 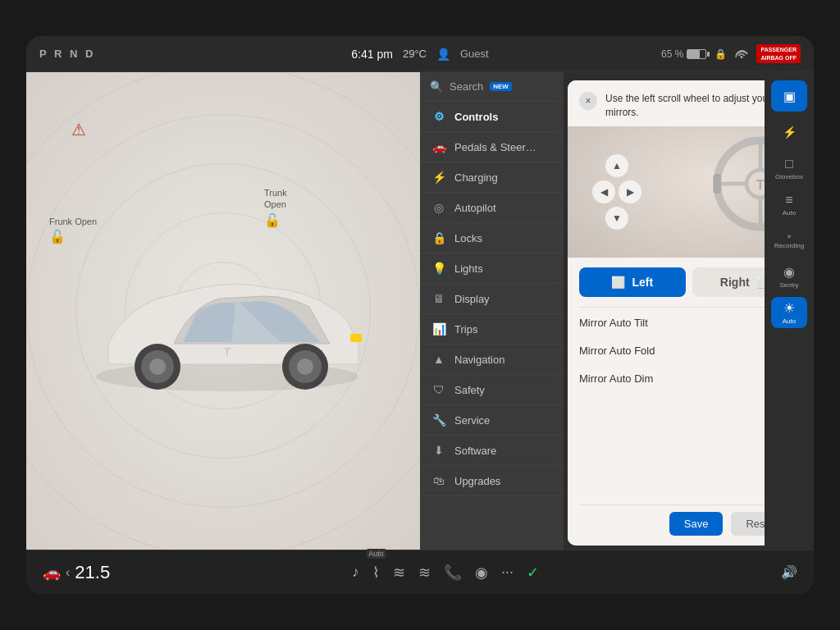 What do you see at coordinates (789, 132) in the screenshot?
I see `bluetooth-icon-button: ⚡` at bounding box center [789, 132].